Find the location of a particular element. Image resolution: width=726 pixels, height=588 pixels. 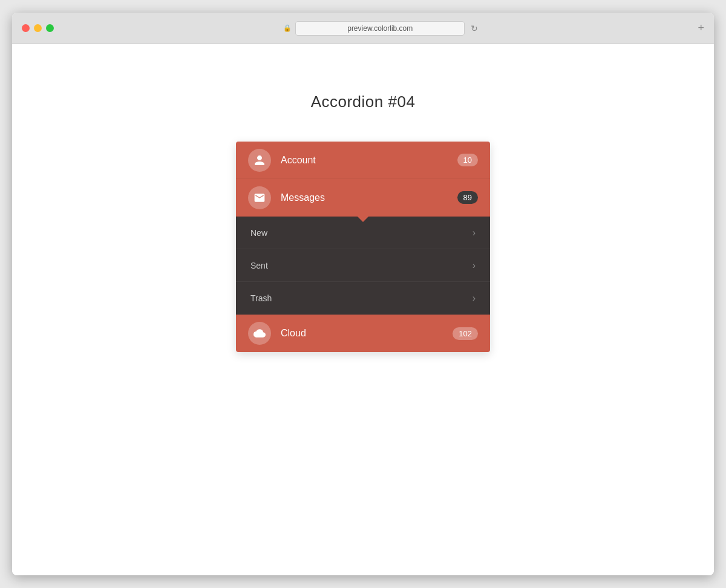

refresh-icon: ↻ is located at coordinates (474, 28).